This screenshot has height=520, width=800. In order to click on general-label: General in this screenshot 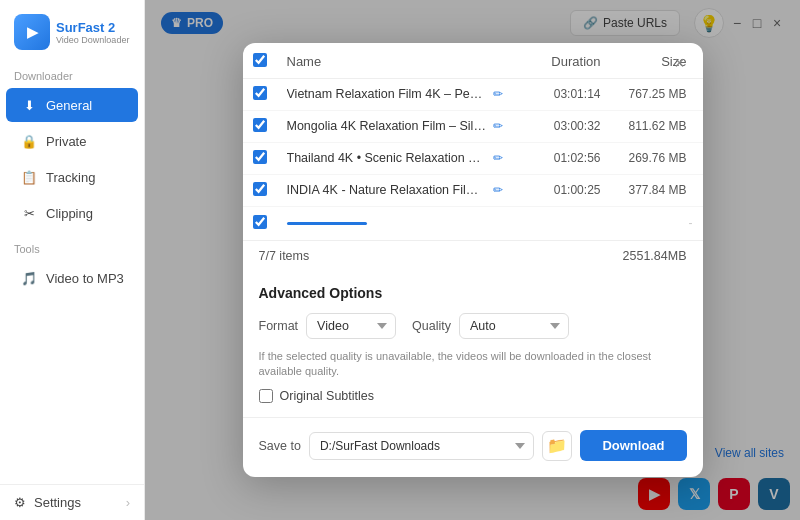, I will do `click(69, 106)`.